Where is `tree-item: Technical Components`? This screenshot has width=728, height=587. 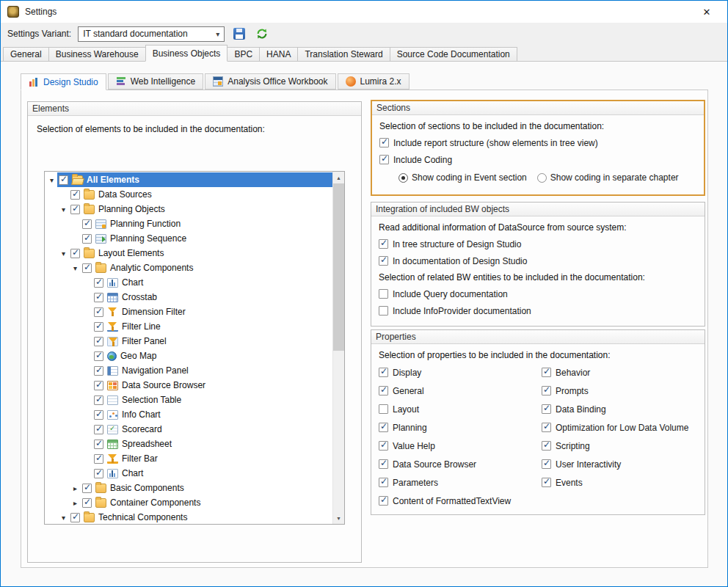 tree-item: Technical Components is located at coordinates (189, 517).